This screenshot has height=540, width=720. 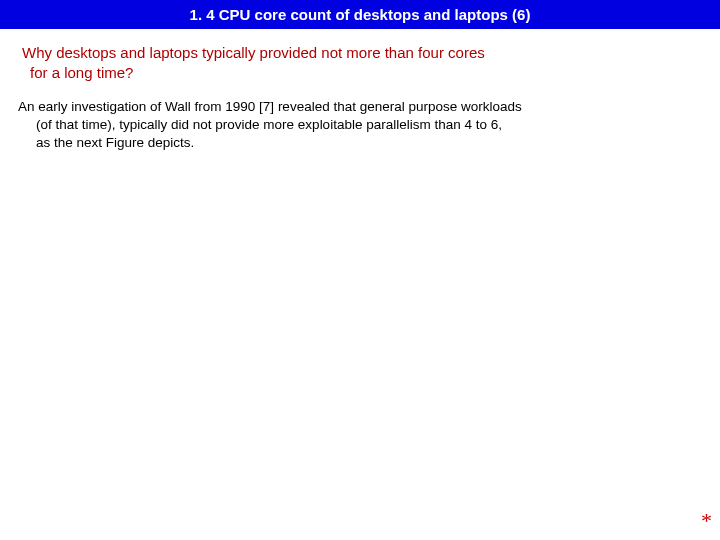 I want to click on asterisk-symbol: *, so click(x=706, y=520).